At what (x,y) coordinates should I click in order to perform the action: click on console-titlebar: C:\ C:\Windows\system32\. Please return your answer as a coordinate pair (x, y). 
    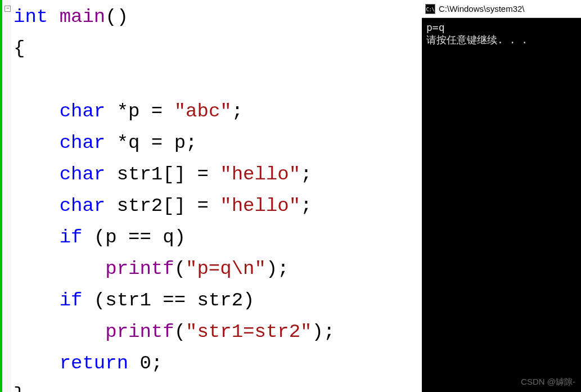
    Looking at the image, I should click on (502, 9).